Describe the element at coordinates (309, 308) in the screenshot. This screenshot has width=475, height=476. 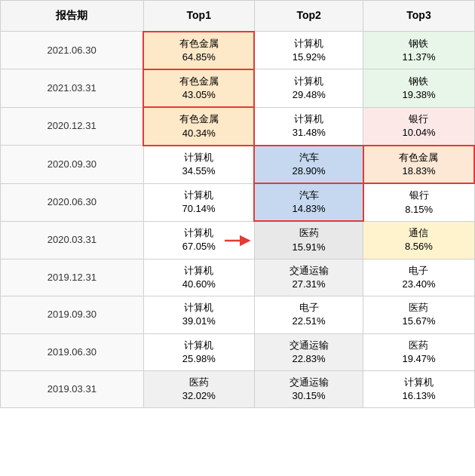
I see `top2-name: 电子` at that location.